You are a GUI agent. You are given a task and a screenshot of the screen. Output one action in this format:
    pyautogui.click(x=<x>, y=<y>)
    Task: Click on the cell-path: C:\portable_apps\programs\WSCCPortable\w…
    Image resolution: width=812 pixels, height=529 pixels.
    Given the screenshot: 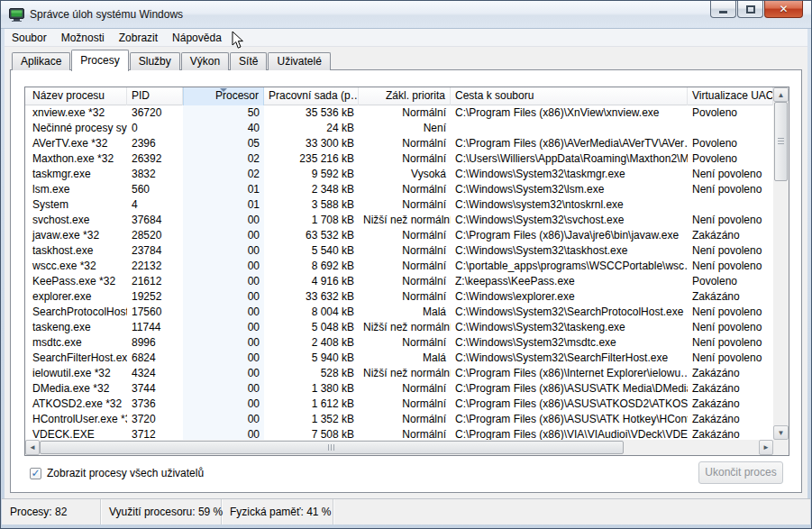 What is the action you would take?
    pyautogui.click(x=570, y=267)
    